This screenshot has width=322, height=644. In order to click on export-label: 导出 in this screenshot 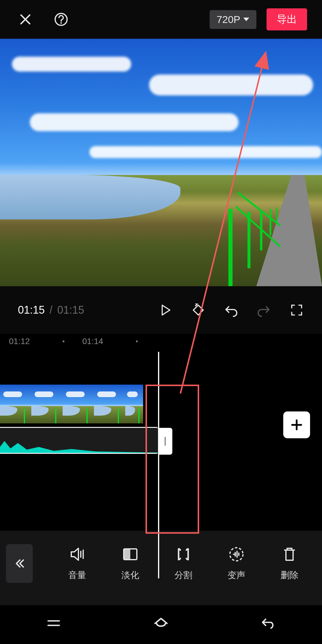, I will do `click(287, 19)`.